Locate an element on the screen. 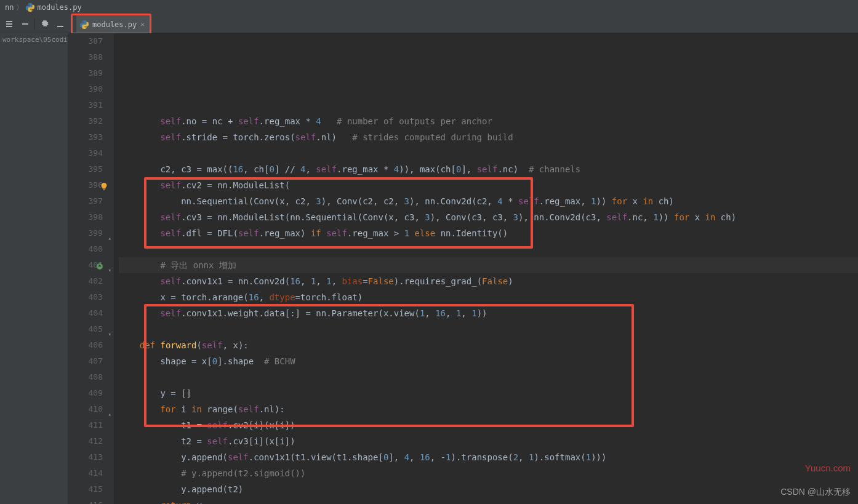  line-number: 400 is located at coordinates (85, 249).